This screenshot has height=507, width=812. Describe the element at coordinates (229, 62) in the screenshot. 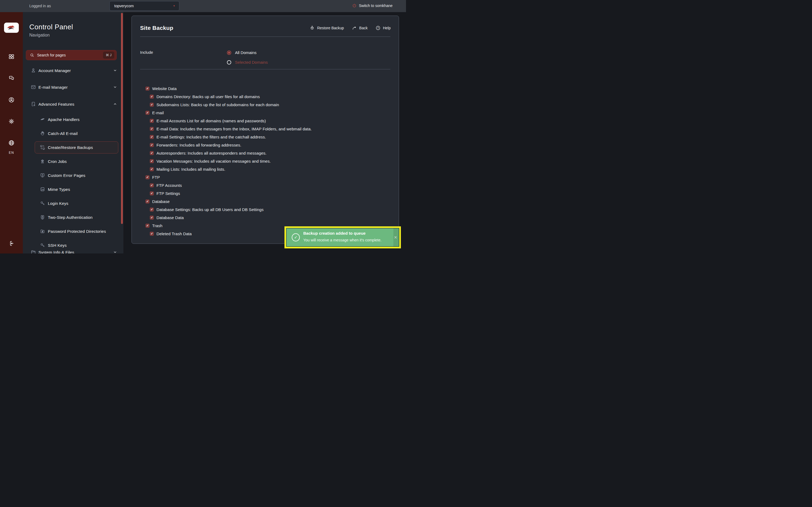

I see `radio-unselected-icon` at that location.